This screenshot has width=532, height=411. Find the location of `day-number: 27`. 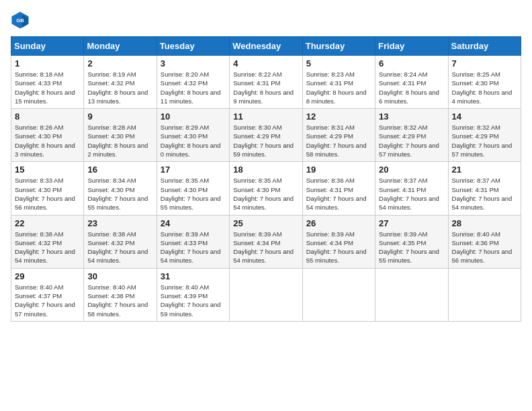

day-number: 27 is located at coordinates (411, 223).